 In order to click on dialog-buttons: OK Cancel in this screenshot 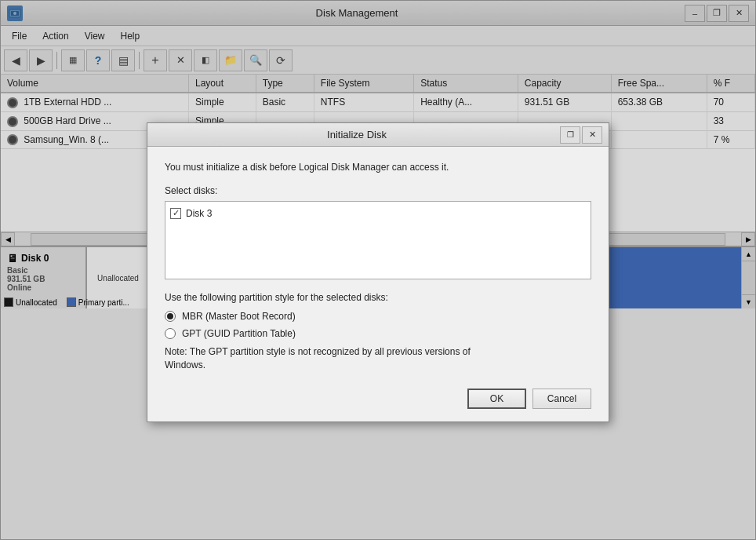, I will do `click(378, 397)`.